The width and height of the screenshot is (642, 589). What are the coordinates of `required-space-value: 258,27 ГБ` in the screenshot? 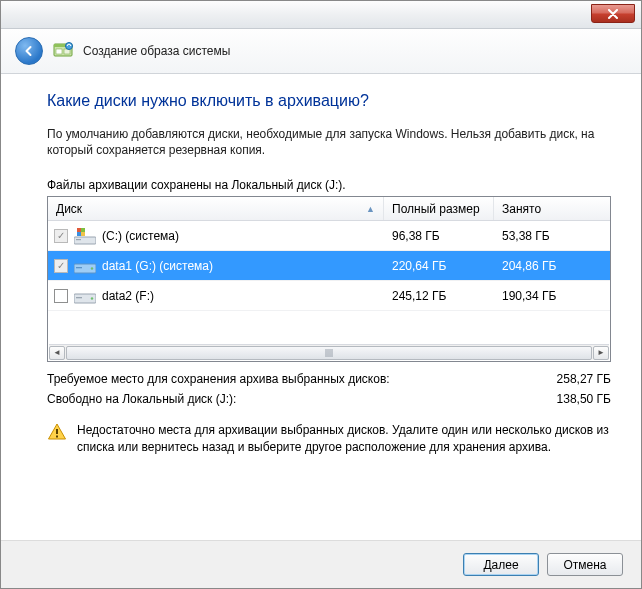 It's located at (584, 379).